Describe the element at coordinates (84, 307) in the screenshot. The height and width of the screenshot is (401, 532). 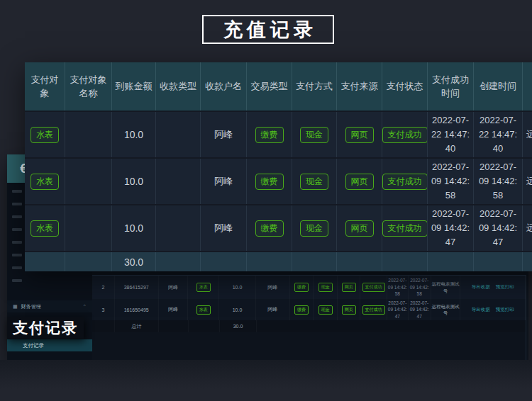
I see `chevron-up-icon: ⌃` at that location.